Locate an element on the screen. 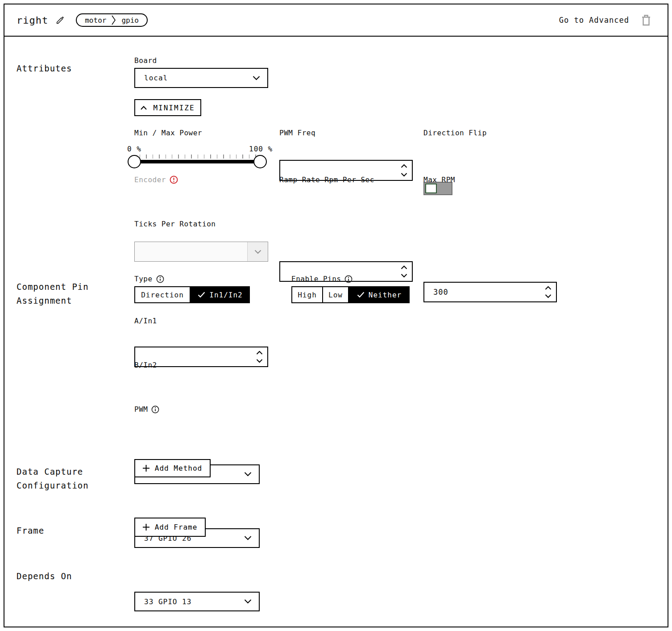 The image size is (672, 631). enable-pins-segmented-control: High Low Neither is located at coordinates (351, 295).